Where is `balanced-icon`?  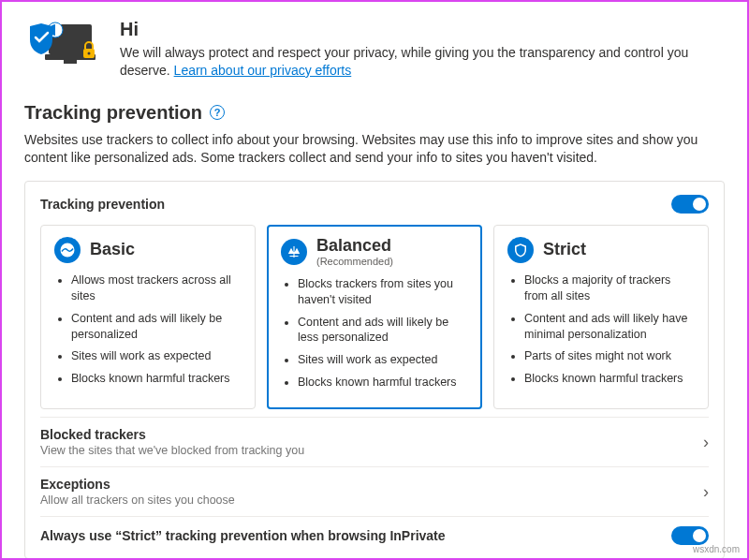 balanced-icon is located at coordinates (294, 252).